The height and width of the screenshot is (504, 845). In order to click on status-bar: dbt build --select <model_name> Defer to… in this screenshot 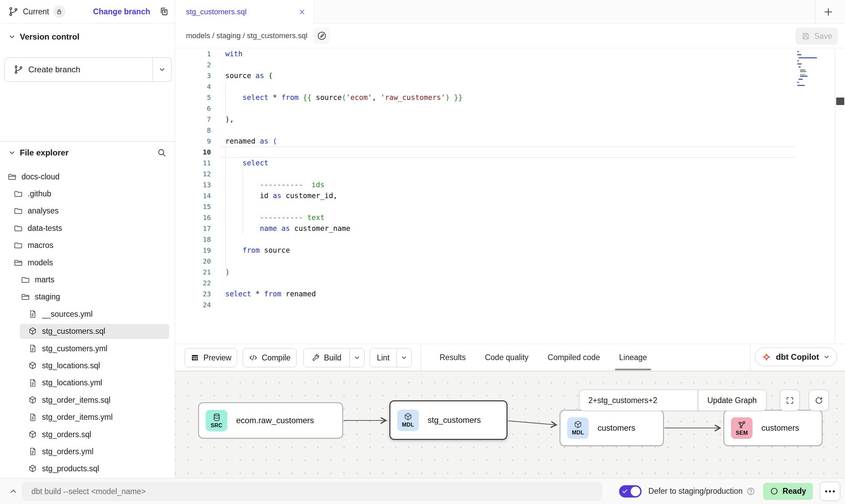, I will do `click(422, 491)`.